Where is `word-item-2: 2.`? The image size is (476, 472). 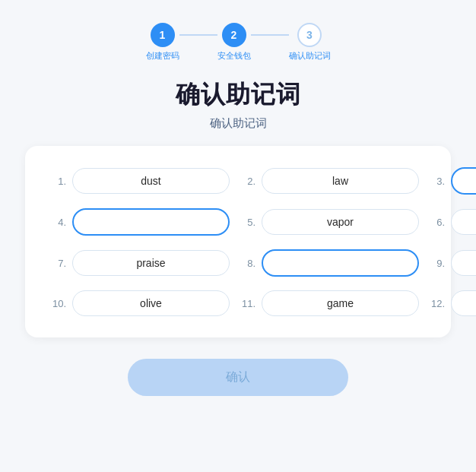
word-item-2: 2. is located at coordinates (328, 181).